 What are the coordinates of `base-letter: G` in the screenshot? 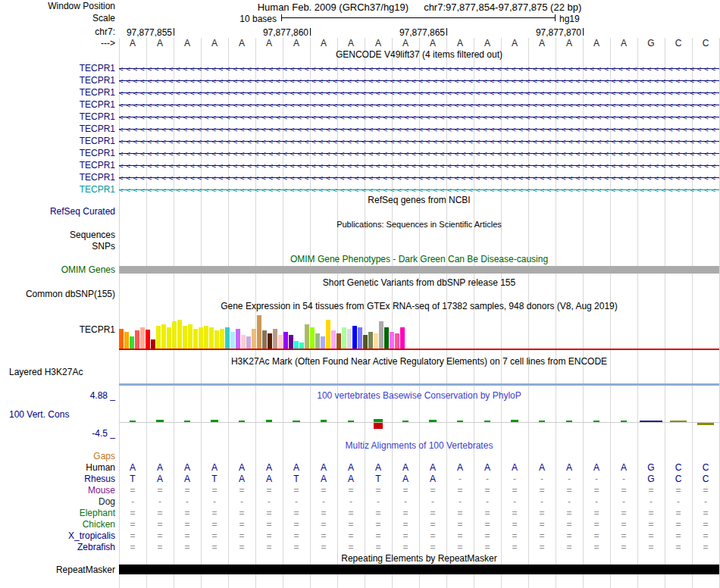 It's located at (651, 44).